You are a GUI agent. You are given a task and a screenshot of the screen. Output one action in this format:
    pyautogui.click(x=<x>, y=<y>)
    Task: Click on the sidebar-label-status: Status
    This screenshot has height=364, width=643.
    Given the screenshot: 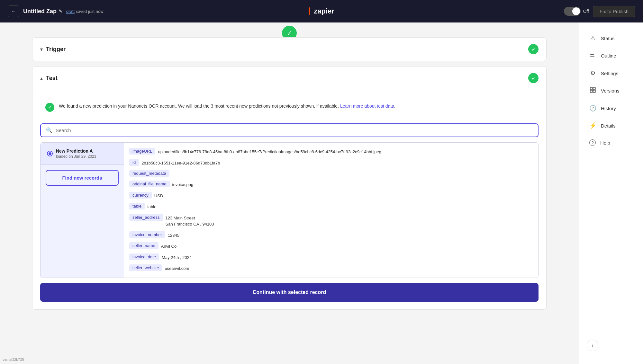 What is the action you would take?
    pyautogui.click(x=608, y=39)
    